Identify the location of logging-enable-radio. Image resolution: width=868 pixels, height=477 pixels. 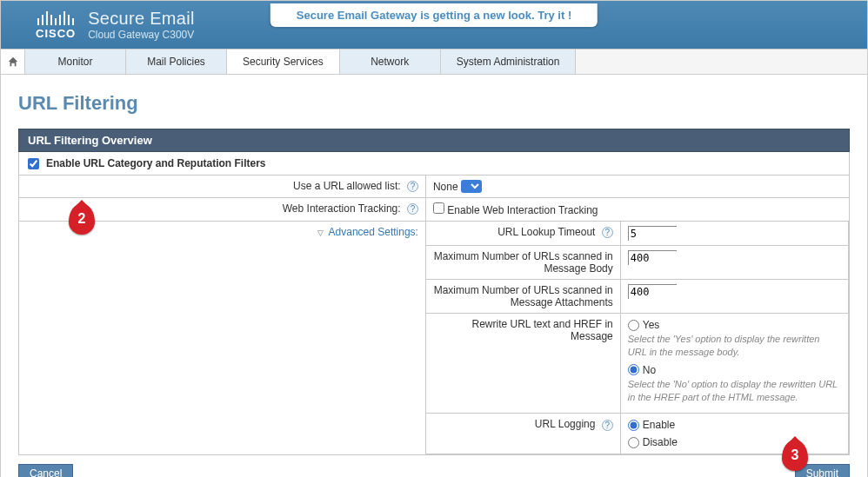
(633, 426).